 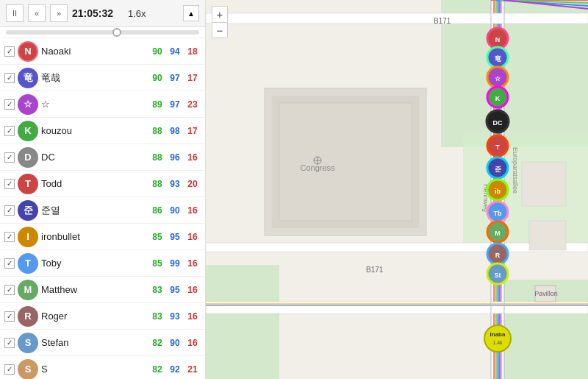 I want to click on svg-text: 竜, so click(x=498, y=59).